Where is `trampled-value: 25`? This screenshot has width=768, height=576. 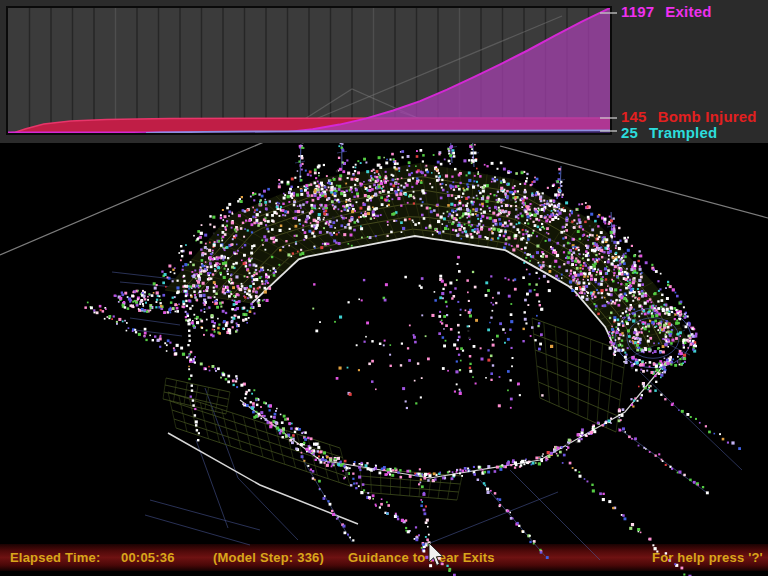 trampled-value: 25 is located at coordinates (630, 133).